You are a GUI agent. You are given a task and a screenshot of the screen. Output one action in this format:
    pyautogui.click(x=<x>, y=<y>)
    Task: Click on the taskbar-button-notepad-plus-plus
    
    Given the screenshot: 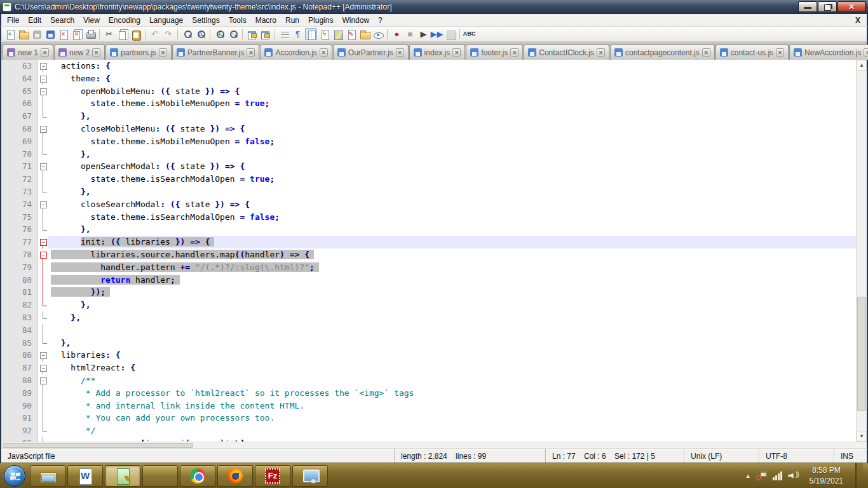 What is the action you would take?
    pyautogui.click(x=123, y=476)
    